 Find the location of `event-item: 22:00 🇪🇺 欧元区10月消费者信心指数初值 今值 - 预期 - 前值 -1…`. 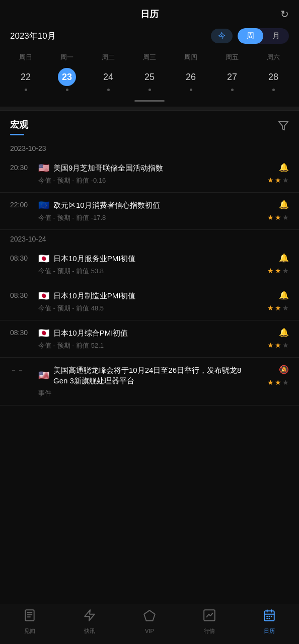

event-item: 22:00 🇪🇺 欧元区10月消费者信心指数初值 今值 - 预期 - 前值 -1… is located at coordinates (150, 211).